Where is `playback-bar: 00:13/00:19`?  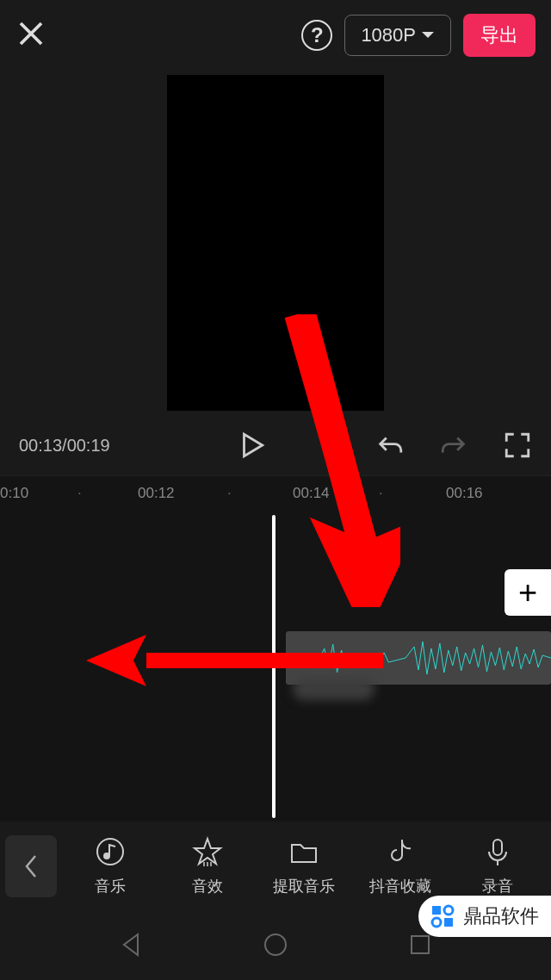 playback-bar: 00:13/00:19 is located at coordinates (276, 445).